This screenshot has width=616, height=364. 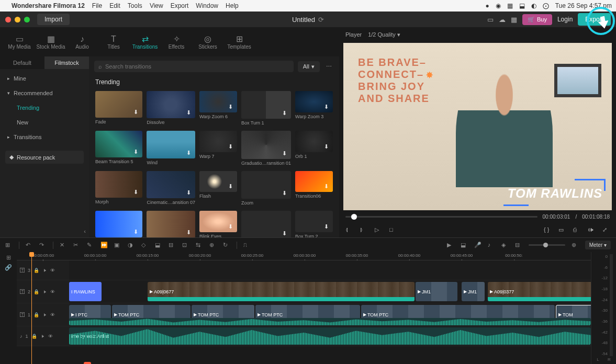 I want to click on tool-icon: ◈, so click(x=505, y=245).